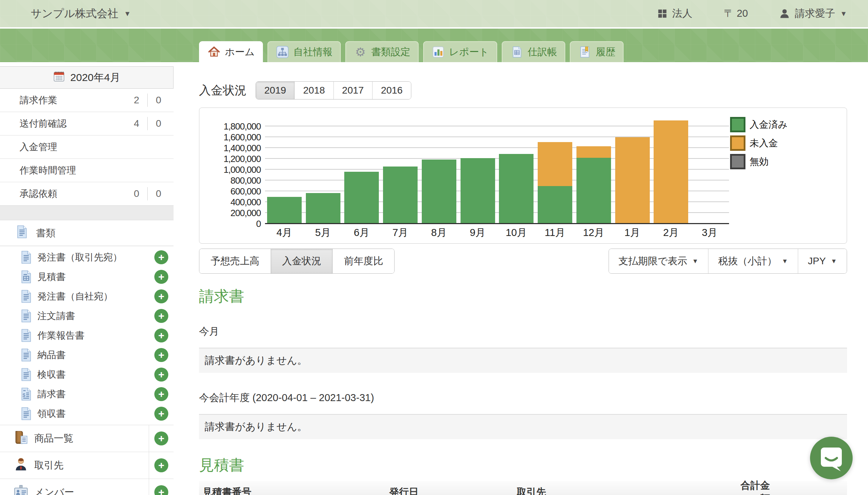 The height and width of the screenshot is (495, 868). What do you see at coordinates (87, 394) in the screenshot?
I see `sidebar-document-item-7: $請求書+` at bounding box center [87, 394].